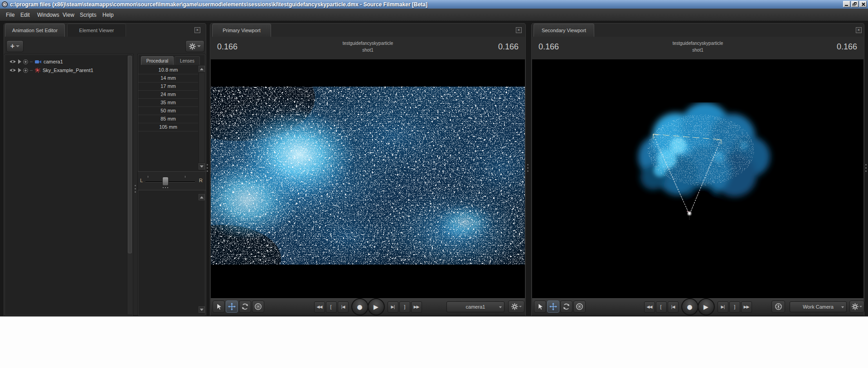  Describe the element at coordinates (202, 310) in the screenshot. I see `lower-scroll-down-button` at that location.